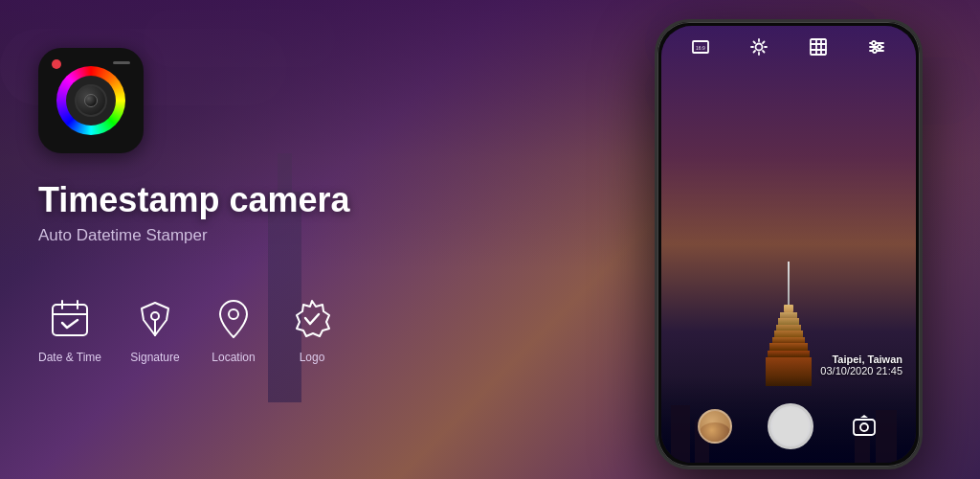 The width and height of the screenshot is (980, 479). Describe the element at coordinates (70, 318) in the screenshot. I see `calendar-check-icon` at that location.